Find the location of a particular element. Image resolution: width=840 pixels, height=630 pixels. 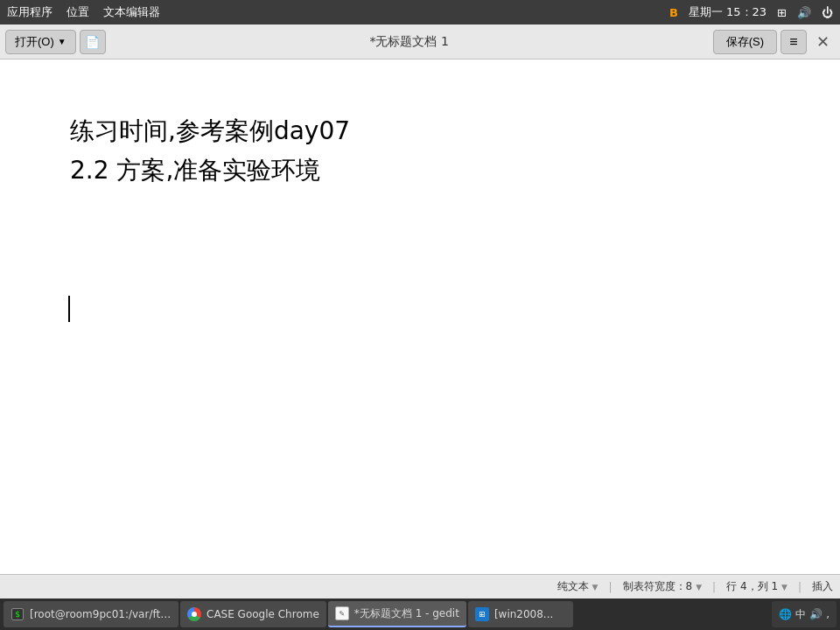

taskbar-label-gedit: *无标题文档 1 - gedit is located at coordinates (407, 614).